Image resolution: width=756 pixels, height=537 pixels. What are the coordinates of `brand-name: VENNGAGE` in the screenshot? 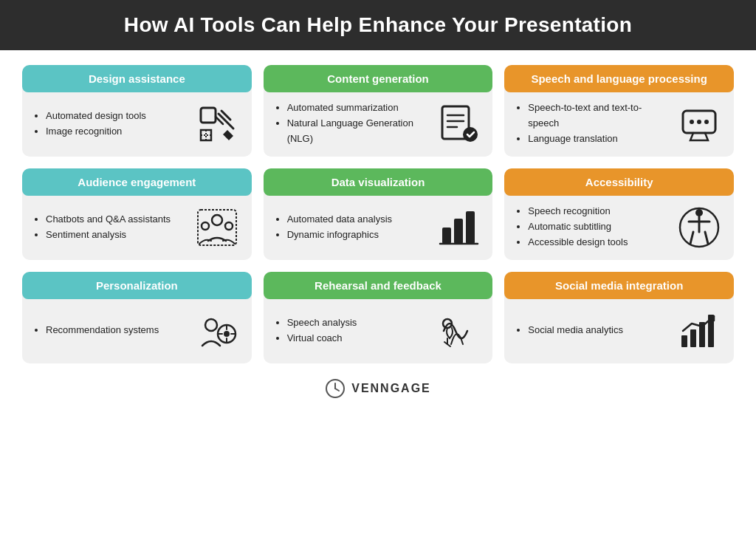 It's located at (391, 389).